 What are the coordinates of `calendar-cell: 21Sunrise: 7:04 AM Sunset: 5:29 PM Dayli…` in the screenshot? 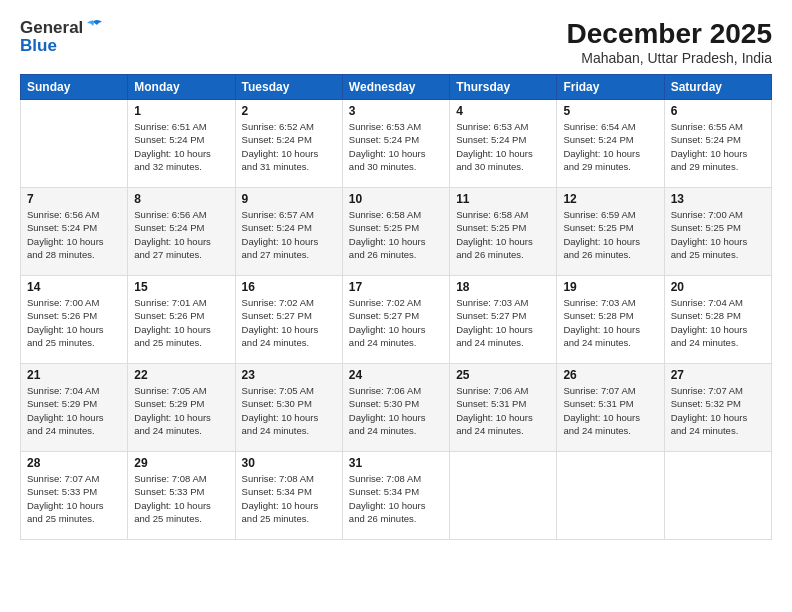 It's located at (74, 408).